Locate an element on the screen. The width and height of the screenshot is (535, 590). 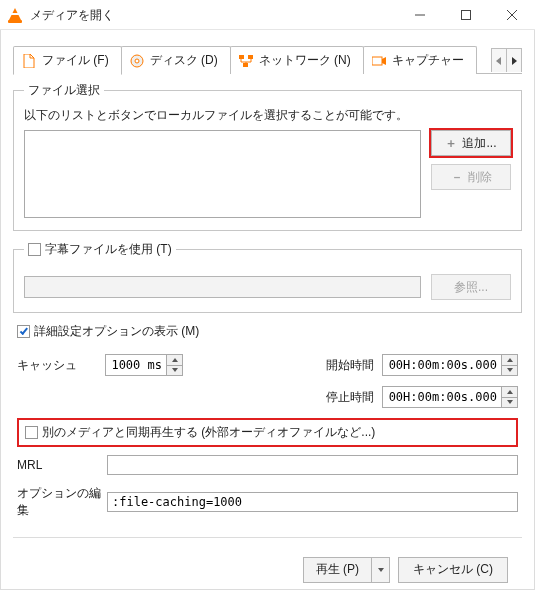
bottom-bar: 再生 (P) キャンセル (C) is located at coordinates (268, 570).